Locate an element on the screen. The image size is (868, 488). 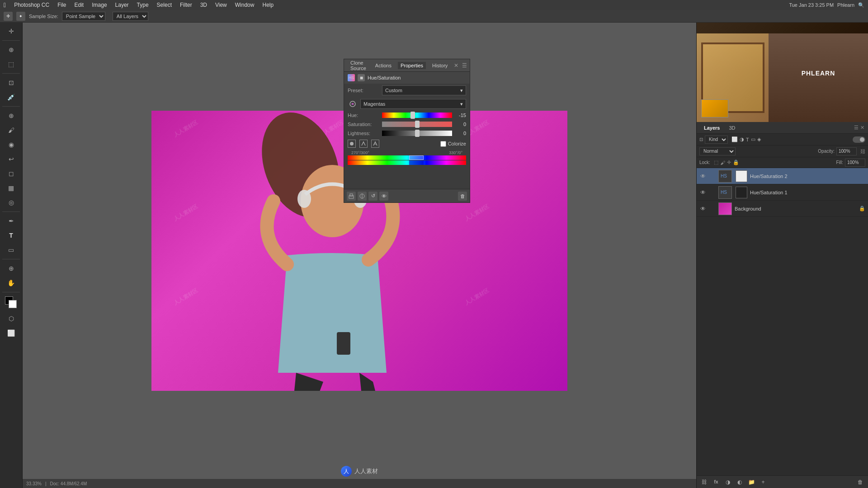
colorize-checkbox is located at coordinates (443, 144).